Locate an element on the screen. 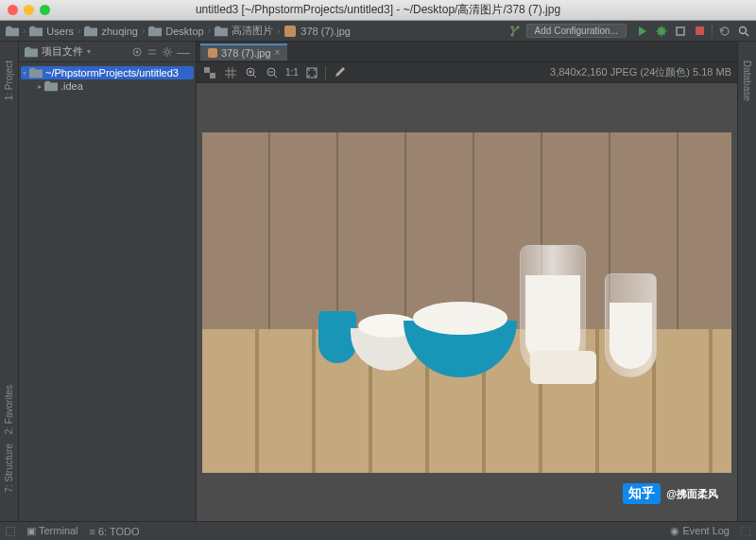 The image size is (756, 540). image-info-label: 3,840x2,160 JPEG (24位颜色) 5.18 MB is located at coordinates (641, 72).